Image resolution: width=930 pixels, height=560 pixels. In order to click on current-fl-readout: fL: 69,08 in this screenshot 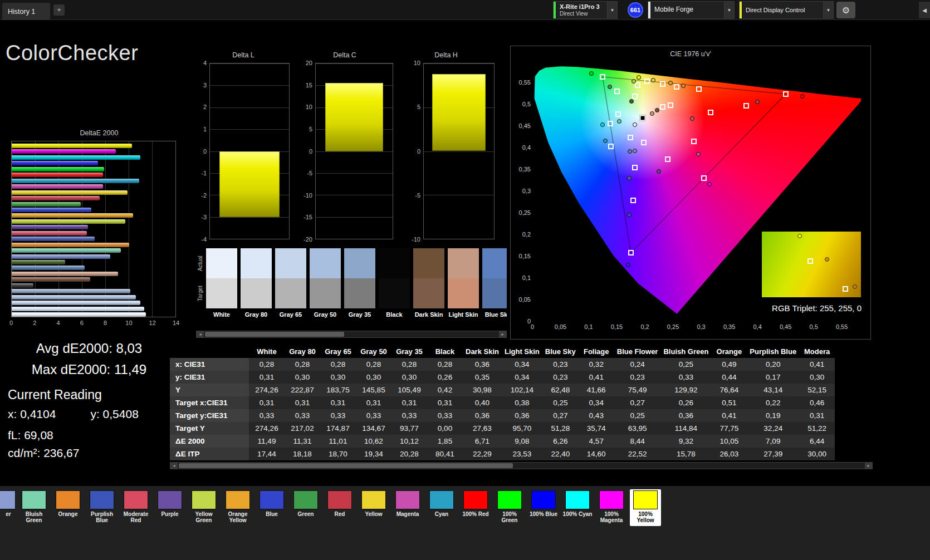, I will do `click(31, 435)`.